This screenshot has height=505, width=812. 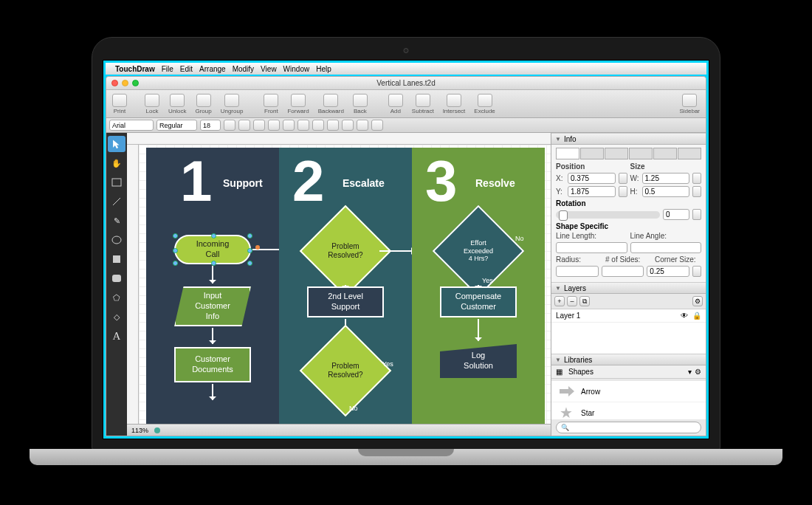 What do you see at coordinates (210, 126) in the screenshot?
I see `size-select: 18` at bounding box center [210, 126].